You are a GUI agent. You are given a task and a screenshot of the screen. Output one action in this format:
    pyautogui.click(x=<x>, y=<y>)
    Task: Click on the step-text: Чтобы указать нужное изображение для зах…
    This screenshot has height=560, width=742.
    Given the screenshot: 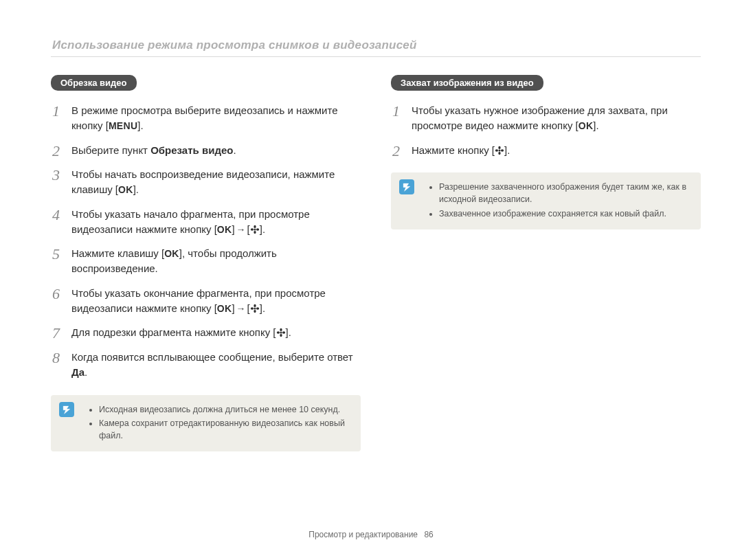 What is the action you would take?
    pyautogui.click(x=540, y=118)
    